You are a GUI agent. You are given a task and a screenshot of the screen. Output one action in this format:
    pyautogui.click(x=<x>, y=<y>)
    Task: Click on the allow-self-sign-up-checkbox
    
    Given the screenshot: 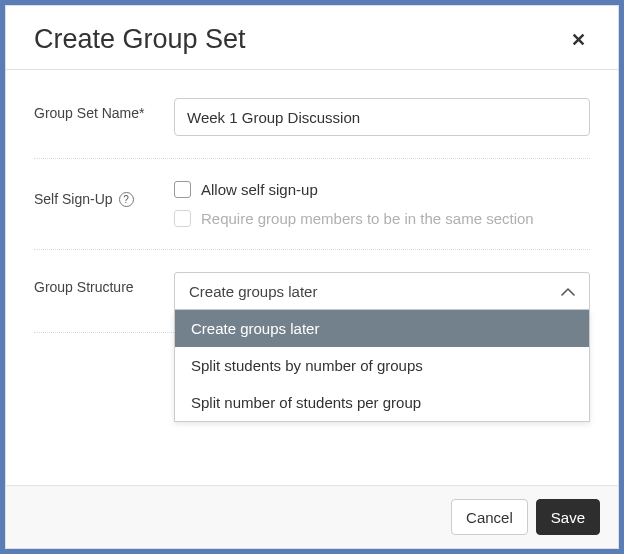 What is the action you would take?
    pyautogui.click(x=182, y=190)
    